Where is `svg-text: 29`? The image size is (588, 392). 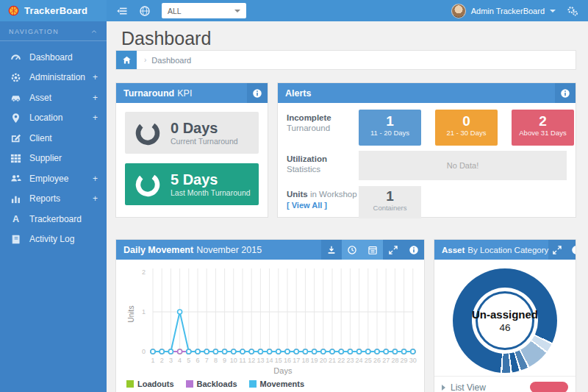 svg-text: 29 is located at coordinates (404, 360).